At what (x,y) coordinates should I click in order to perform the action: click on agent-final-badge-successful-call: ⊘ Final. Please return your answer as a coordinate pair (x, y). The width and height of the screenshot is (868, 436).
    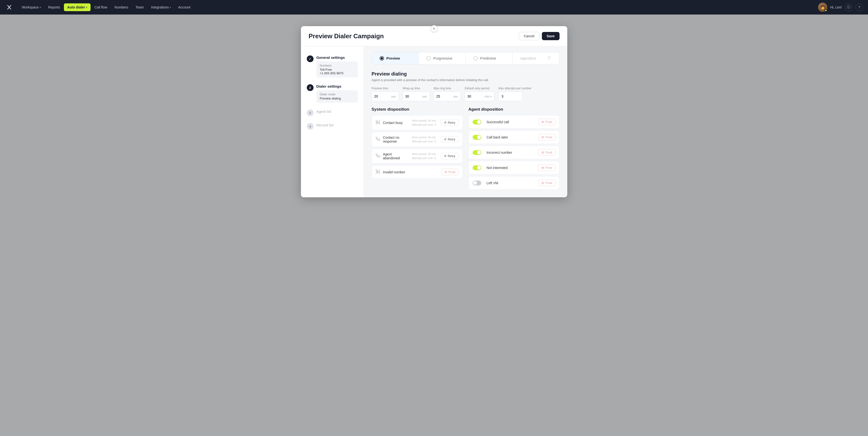
    Looking at the image, I should click on (547, 122).